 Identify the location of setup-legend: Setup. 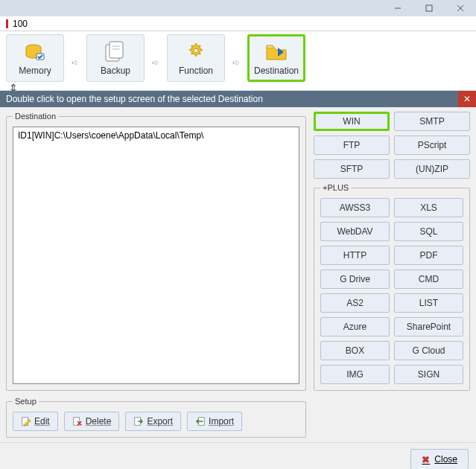
(25, 401).